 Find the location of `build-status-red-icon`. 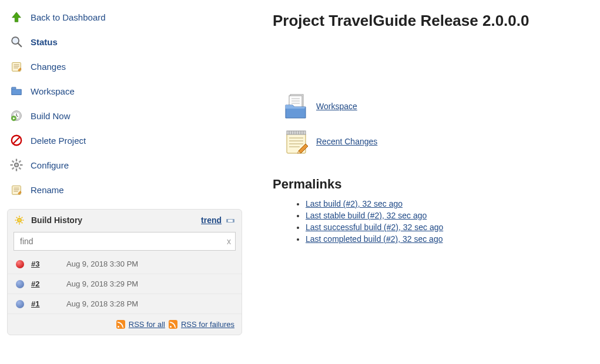

build-status-red-icon is located at coordinates (20, 264).